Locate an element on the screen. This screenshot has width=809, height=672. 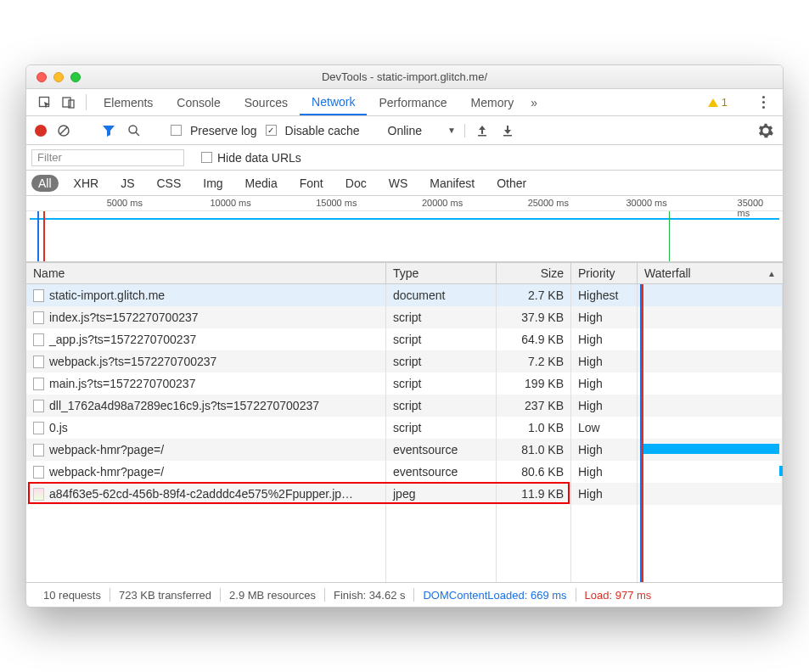
chip-all: All is located at coordinates (45, 183).